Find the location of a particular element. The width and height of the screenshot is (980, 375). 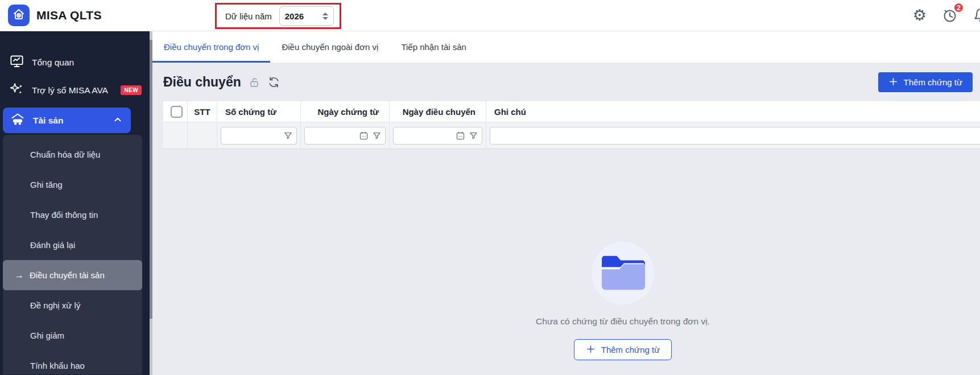

filter-cell-ghi-chu is located at coordinates (733, 135).